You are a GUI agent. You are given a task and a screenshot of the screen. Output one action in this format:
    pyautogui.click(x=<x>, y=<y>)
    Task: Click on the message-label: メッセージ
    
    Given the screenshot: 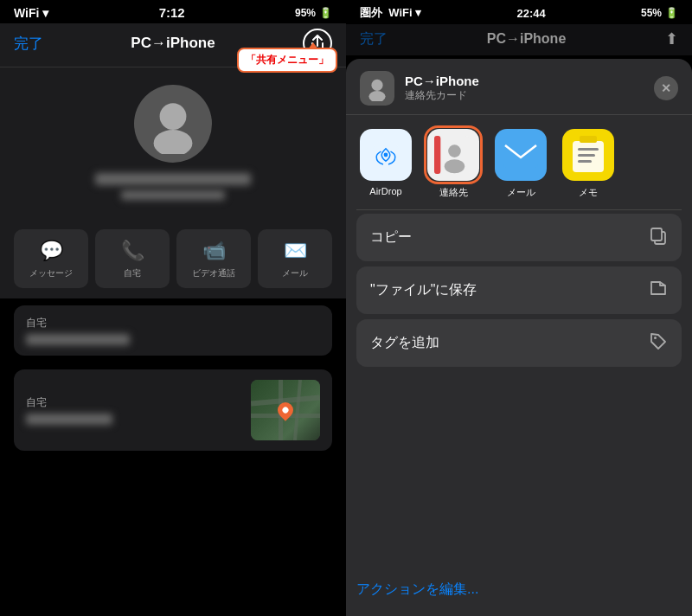 What is the action you would take?
    pyautogui.click(x=51, y=273)
    